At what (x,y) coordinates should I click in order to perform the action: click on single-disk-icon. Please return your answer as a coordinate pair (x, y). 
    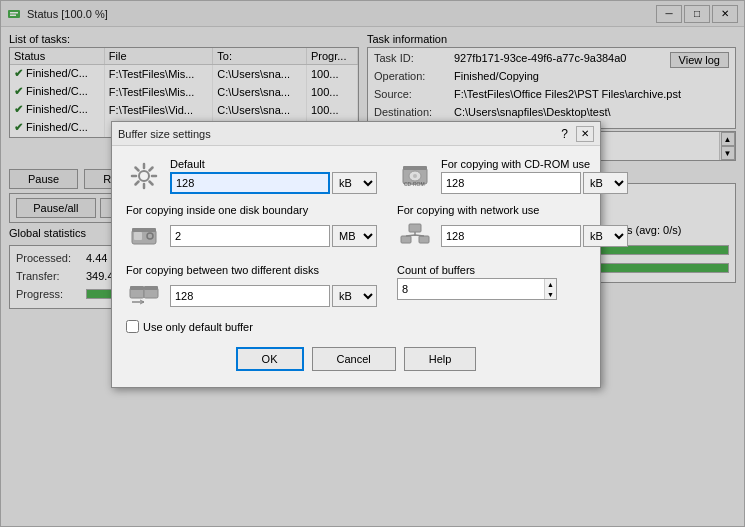
    Looking at the image, I should click on (144, 236).